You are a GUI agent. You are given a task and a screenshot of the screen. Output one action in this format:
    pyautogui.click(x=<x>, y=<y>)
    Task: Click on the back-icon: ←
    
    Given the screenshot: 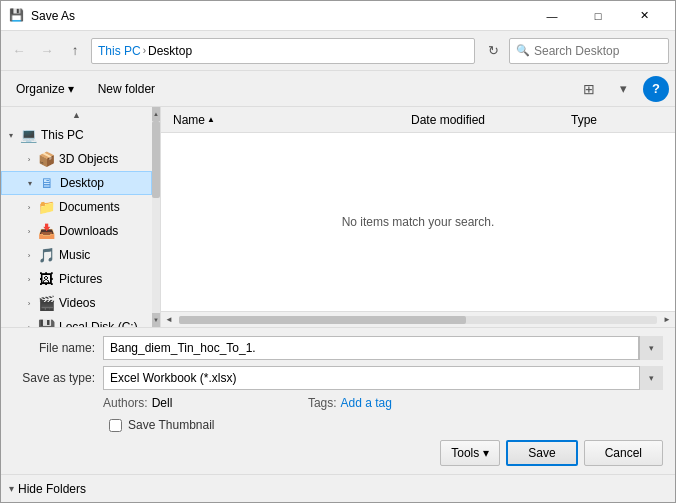 What is the action you would take?
    pyautogui.click(x=18, y=50)
    